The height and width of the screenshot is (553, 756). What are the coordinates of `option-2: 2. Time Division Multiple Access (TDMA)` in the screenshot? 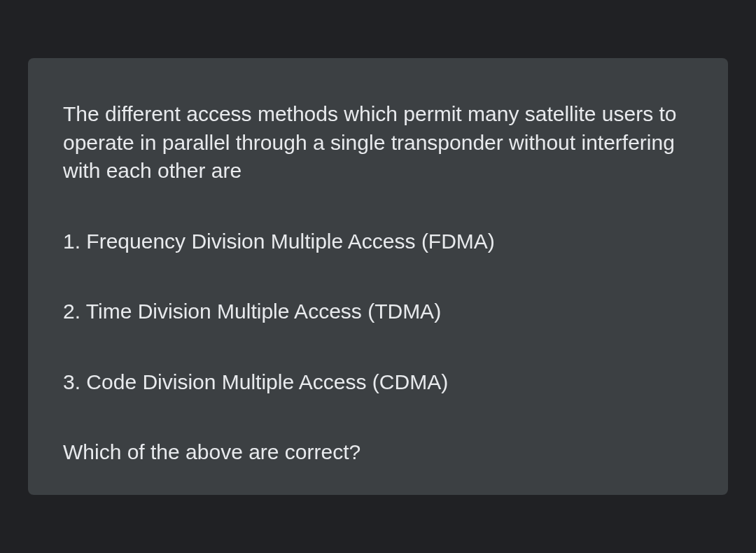 It's located at (378, 312).